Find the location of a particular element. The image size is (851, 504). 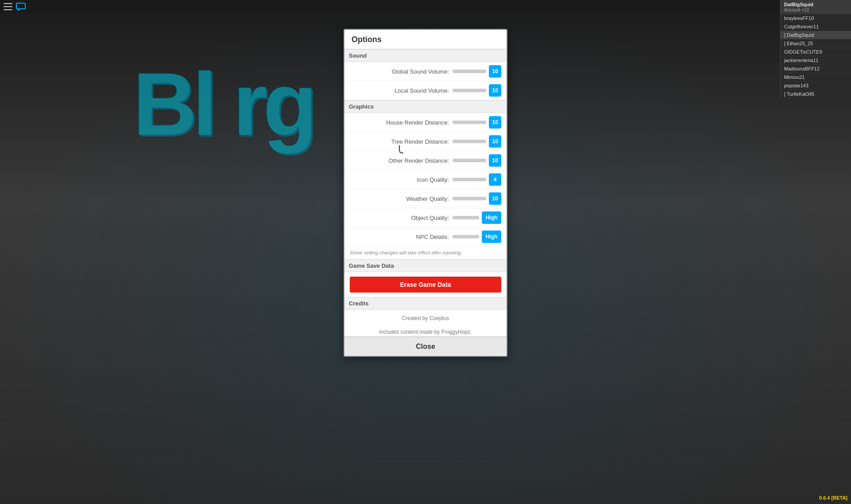

setting-other-render: Other Render Distance: 10 is located at coordinates (426, 160).